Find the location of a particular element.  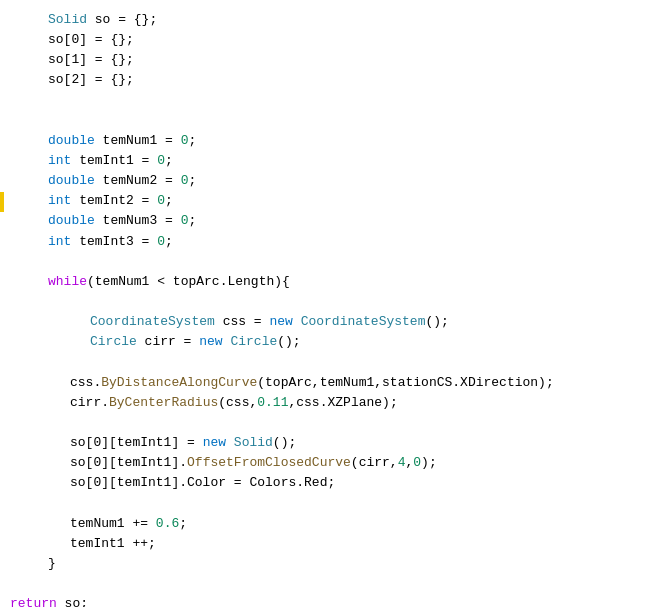

code-line-4: so[2] = {}; is located at coordinates (329, 80).